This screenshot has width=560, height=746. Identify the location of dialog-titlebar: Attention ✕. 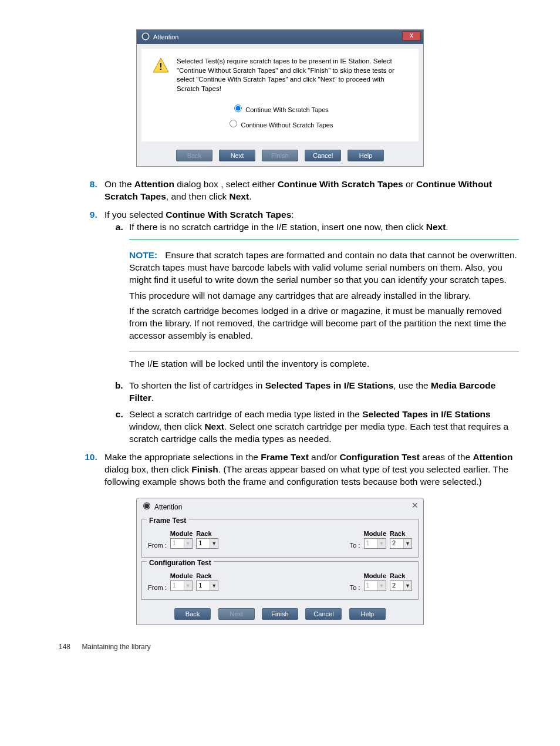
(280, 507).